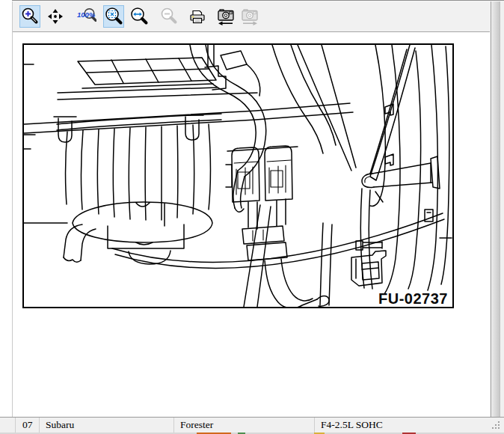  What do you see at coordinates (87, 16) in the screenshot?
I see `magnifier-100-icon: 100%` at bounding box center [87, 16].